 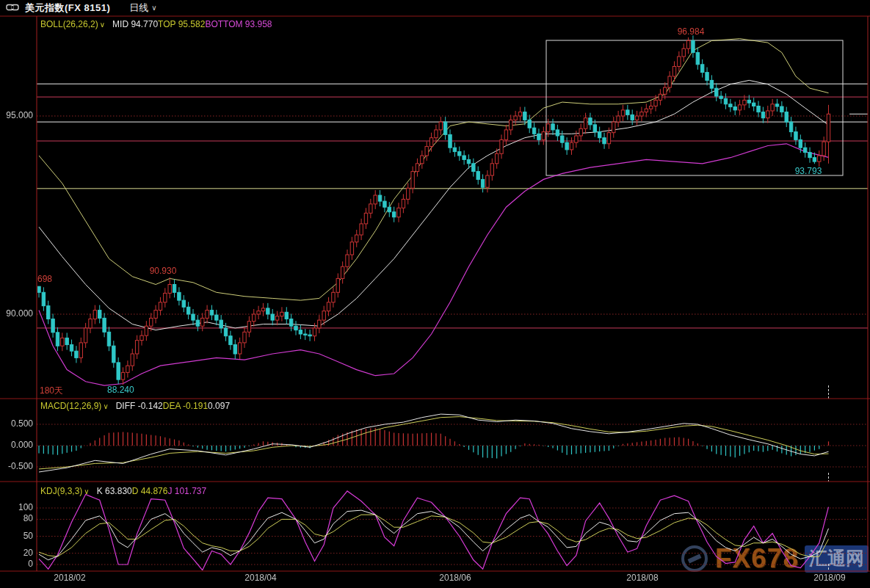 What do you see at coordinates (642, 578) in the screenshot?
I see `date-axis-label: 2018/08` at bounding box center [642, 578].